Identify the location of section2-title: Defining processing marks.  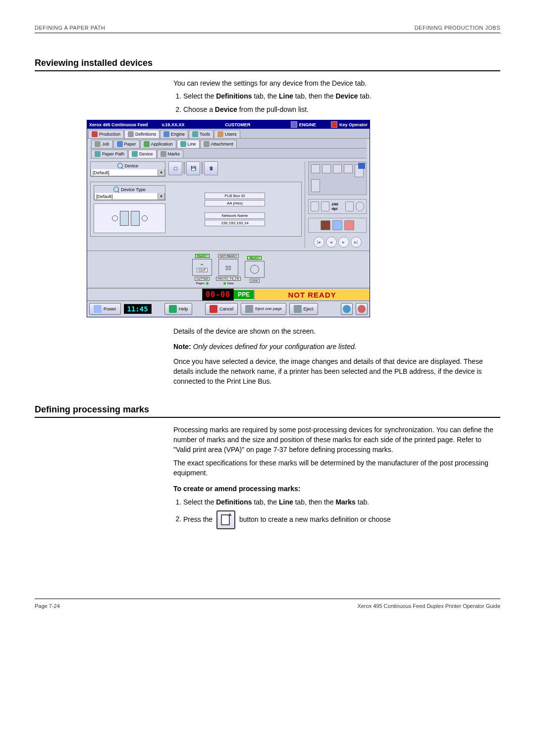
(268, 411).